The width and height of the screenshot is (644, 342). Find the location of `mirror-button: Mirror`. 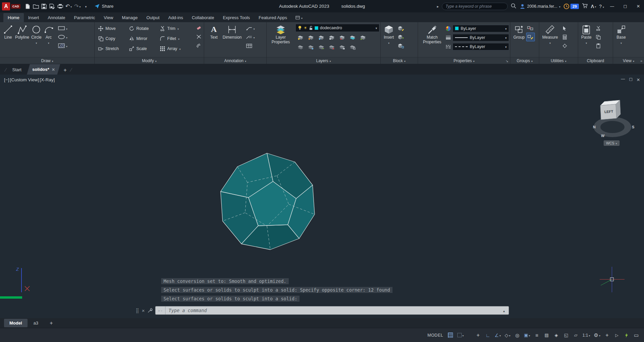

mirror-button: Mirror is located at coordinates (143, 39).